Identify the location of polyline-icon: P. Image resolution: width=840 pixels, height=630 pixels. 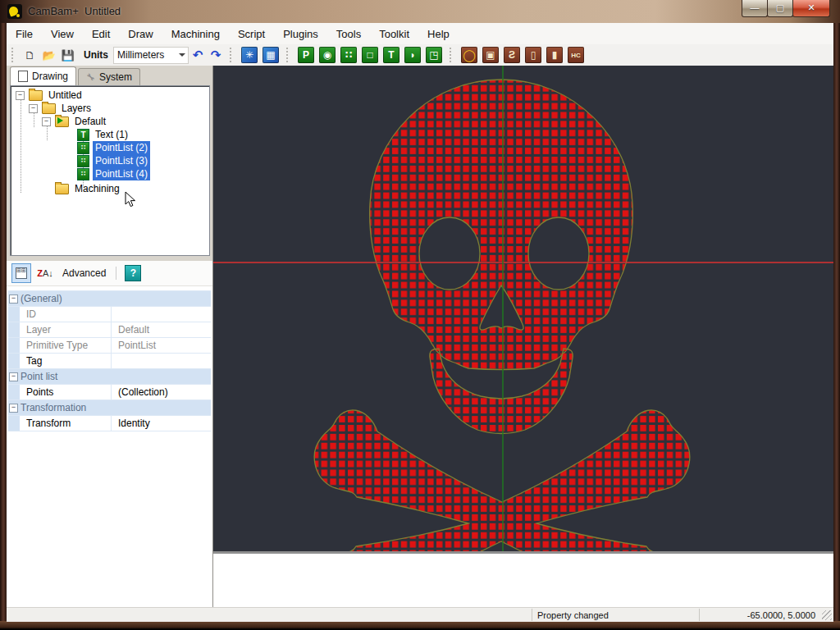
(306, 55).